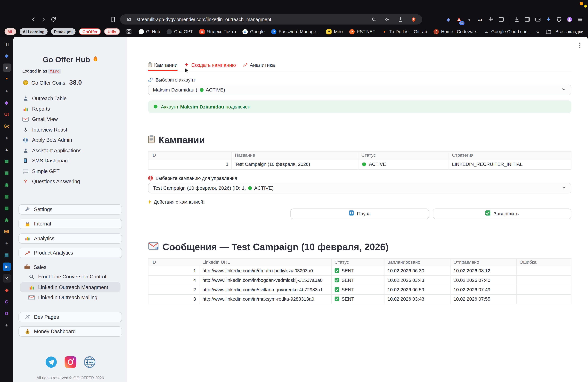  What do you see at coordinates (70, 150) in the screenshot?
I see `sidebar-item-assistant-applications: Assistant Applications` at bounding box center [70, 150].